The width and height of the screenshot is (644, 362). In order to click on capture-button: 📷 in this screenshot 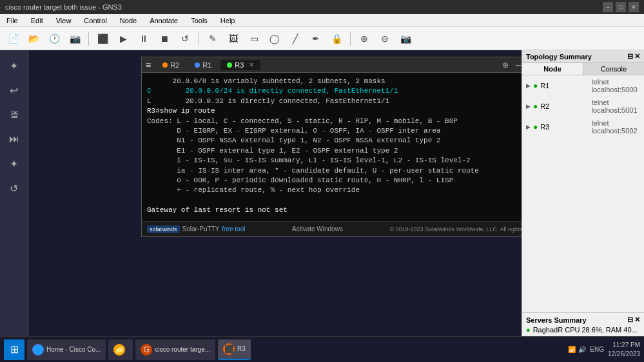, I will do `click(405, 39)`.